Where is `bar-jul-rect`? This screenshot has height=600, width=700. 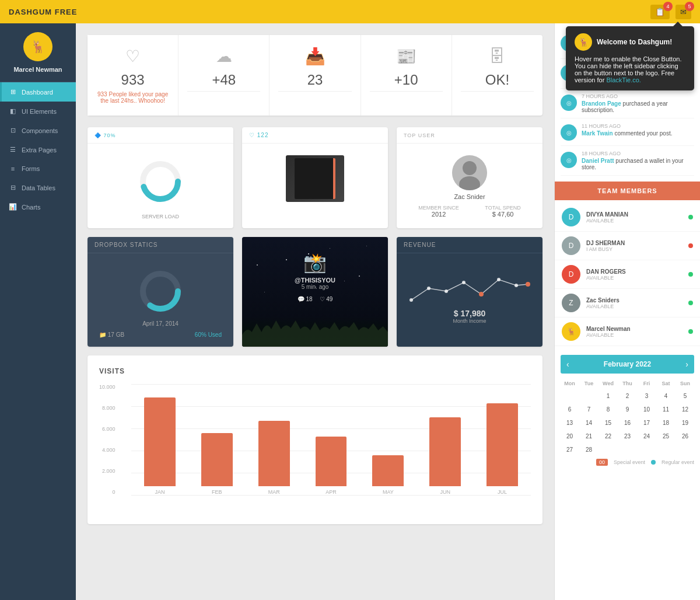
bar-jul-rect is located at coordinates (502, 445).